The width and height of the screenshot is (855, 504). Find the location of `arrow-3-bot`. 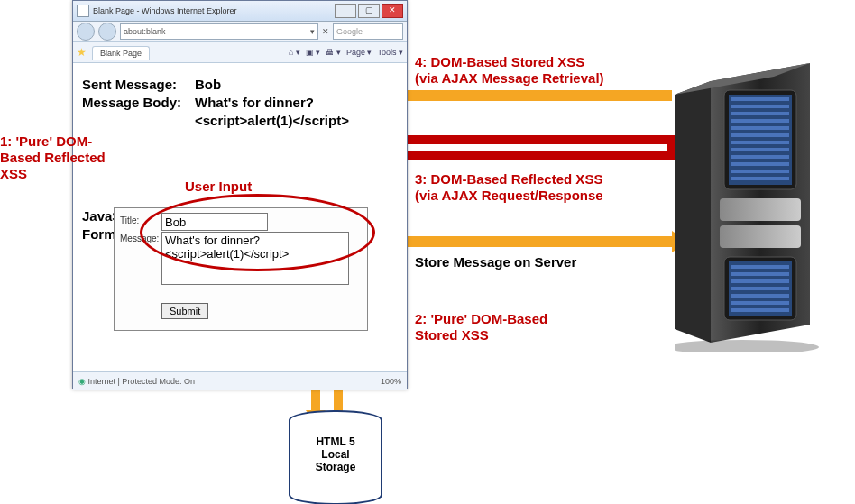

arrow-3-bot is located at coordinates (528, 156).